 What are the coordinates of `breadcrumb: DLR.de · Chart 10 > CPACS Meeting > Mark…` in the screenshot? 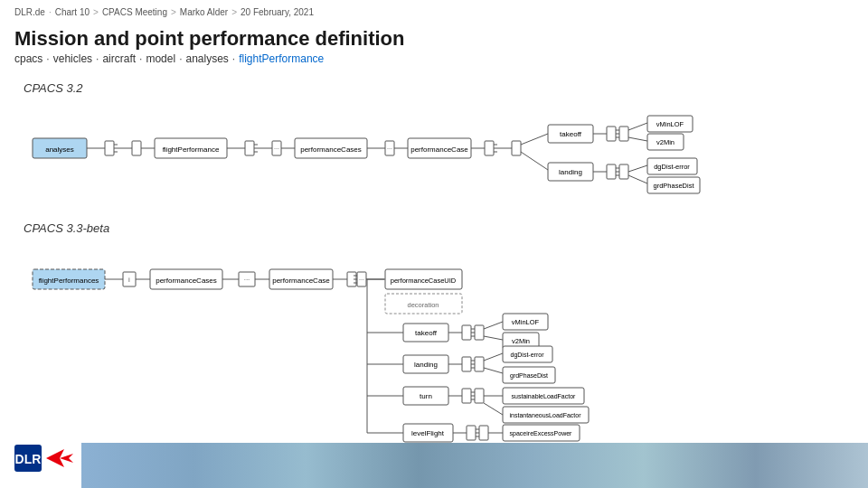 It's located at (165, 13).